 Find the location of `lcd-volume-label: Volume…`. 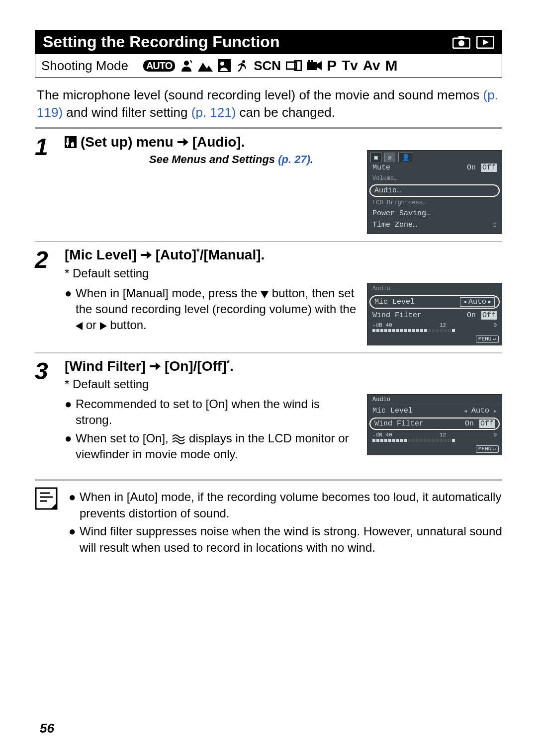

lcd-volume-label: Volume… is located at coordinates (385, 178).